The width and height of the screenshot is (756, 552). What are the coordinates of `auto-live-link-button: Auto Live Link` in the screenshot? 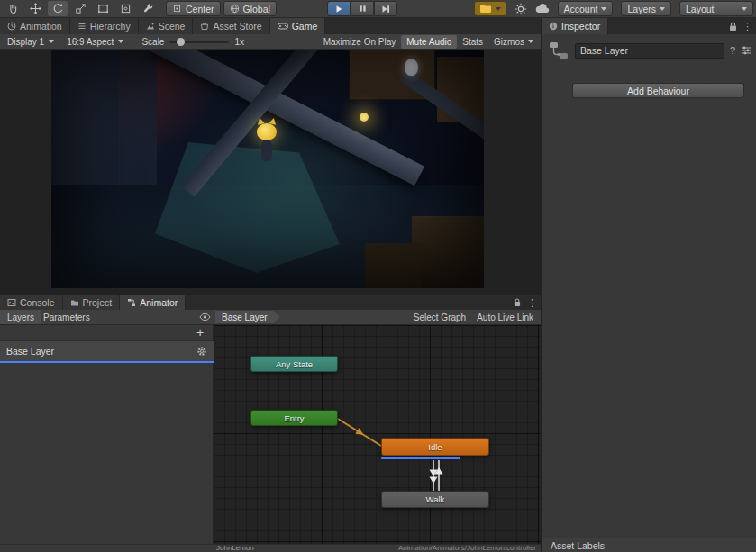 It's located at (505, 317).